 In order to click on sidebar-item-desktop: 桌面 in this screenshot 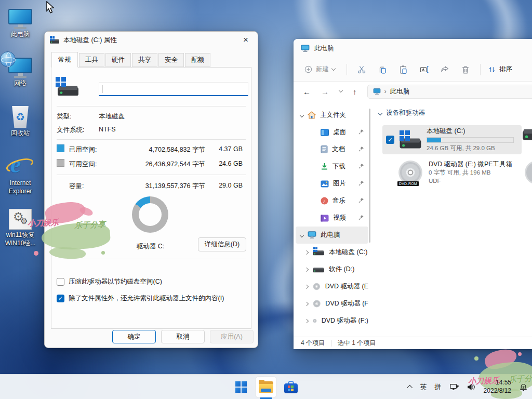, I will do `click(332, 132)`.